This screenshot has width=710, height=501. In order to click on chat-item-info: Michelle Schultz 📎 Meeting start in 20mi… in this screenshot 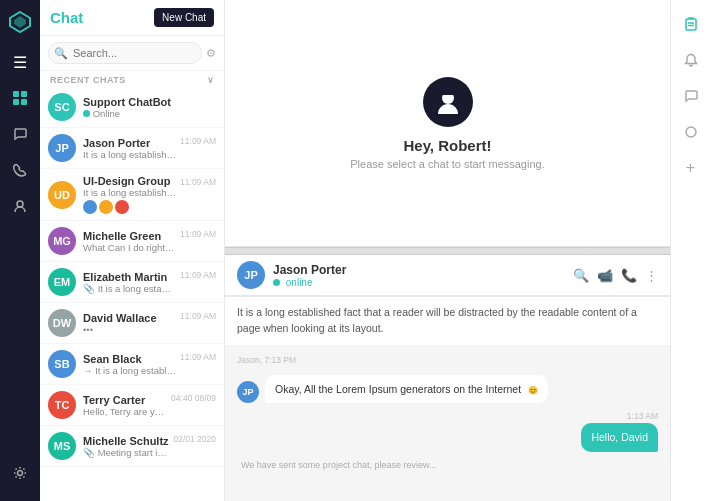, I will do `click(126, 446)`.